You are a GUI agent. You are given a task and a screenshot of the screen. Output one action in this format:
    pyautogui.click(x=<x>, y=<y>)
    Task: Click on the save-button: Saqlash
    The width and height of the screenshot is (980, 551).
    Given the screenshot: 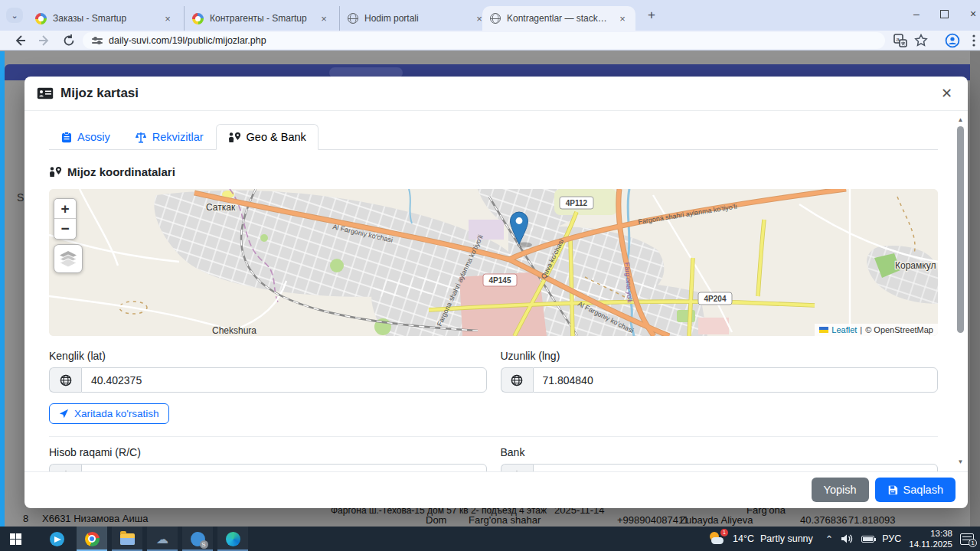 What is the action you would take?
    pyautogui.click(x=916, y=490)
    